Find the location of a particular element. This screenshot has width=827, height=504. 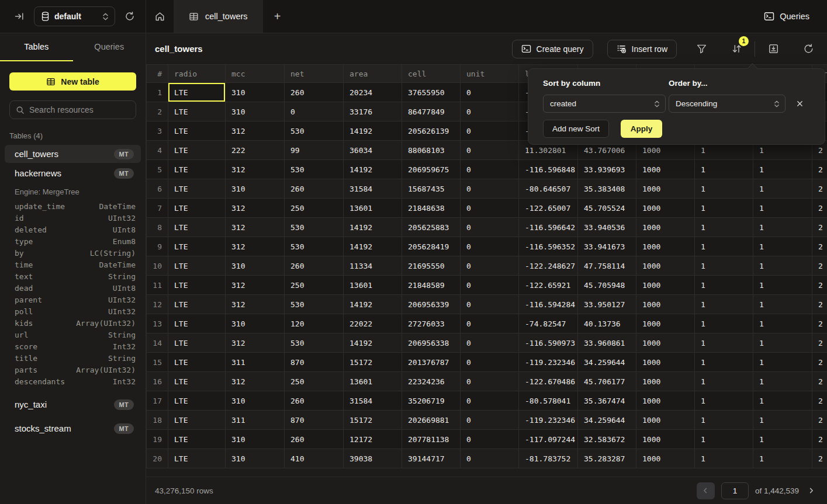

table-cell: 37655950 is located at coordinates (431, 92).